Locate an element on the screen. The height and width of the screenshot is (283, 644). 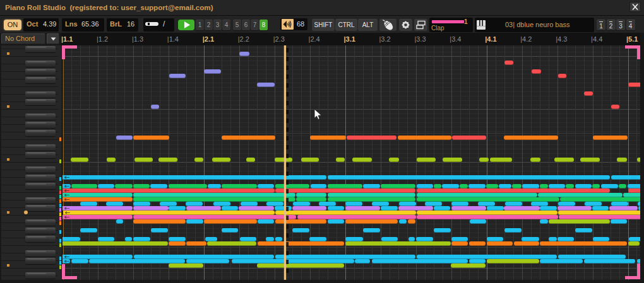
pattern-button-3: 3 is located at coordinates (217, 25).